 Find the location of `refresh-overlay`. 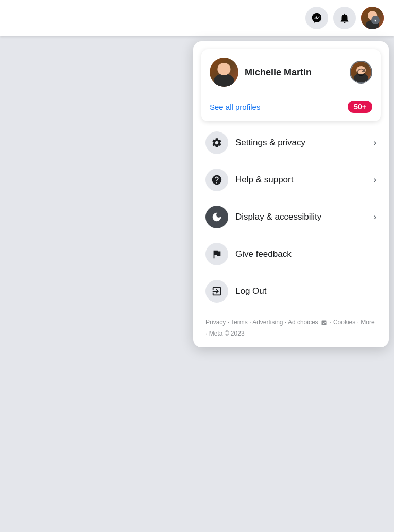

refresh-overlay is located at coordinates (361, 72).